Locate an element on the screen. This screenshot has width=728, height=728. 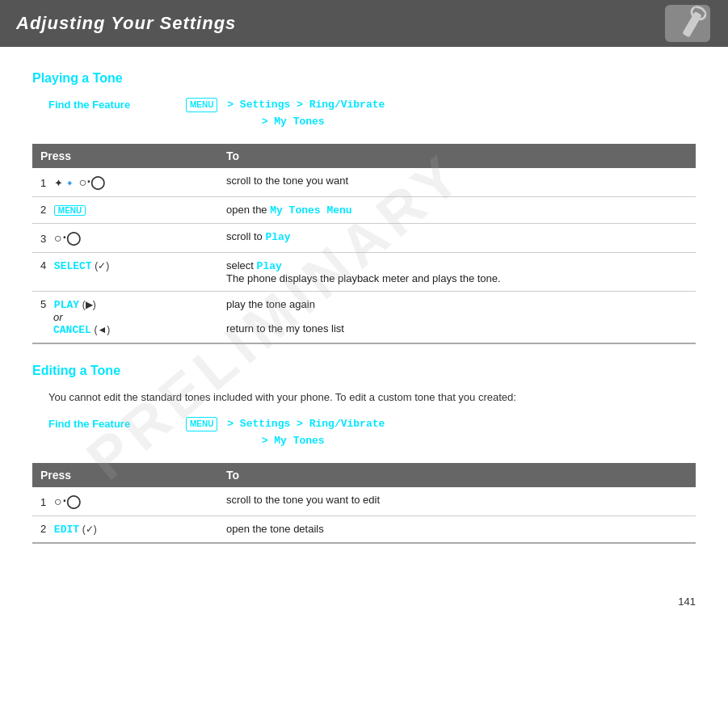
nav-joystick-icon-2: ○⋅◯ is located at coordinates (68, 238).